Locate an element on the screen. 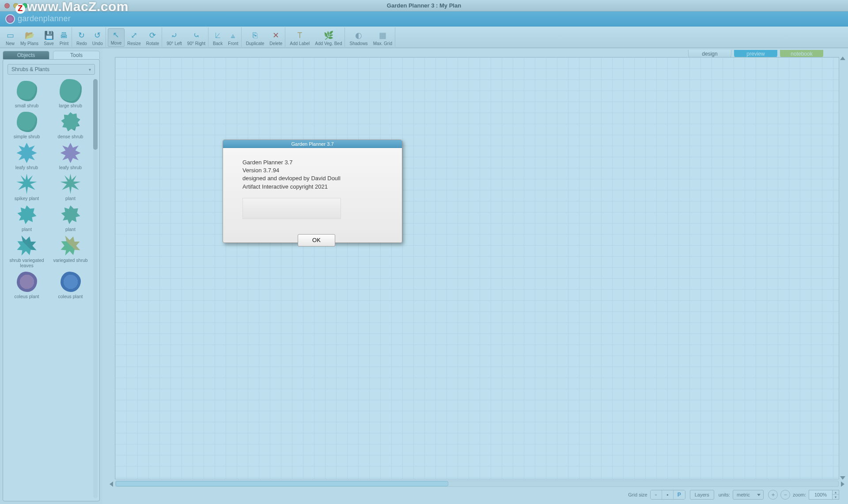  rot-right-icon: ⤿ is located at coordinates (196, 35).